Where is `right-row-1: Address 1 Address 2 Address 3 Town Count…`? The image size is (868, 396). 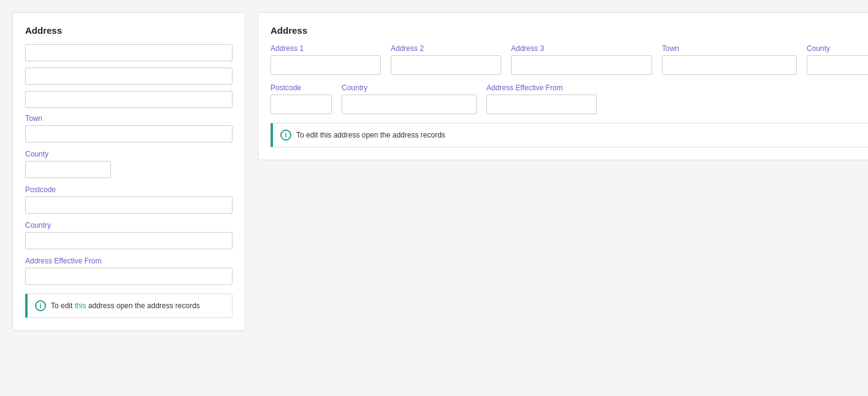
right-row-1: Address 1 Address 2 Address 3 Town Count… is located at coordinates (569, 60).